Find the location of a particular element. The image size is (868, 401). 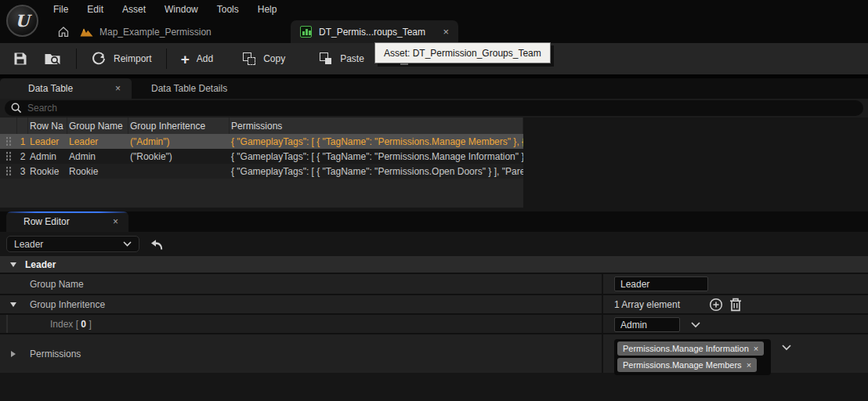

tab-data-table: Data Table × is located at coordinates (66, 89).